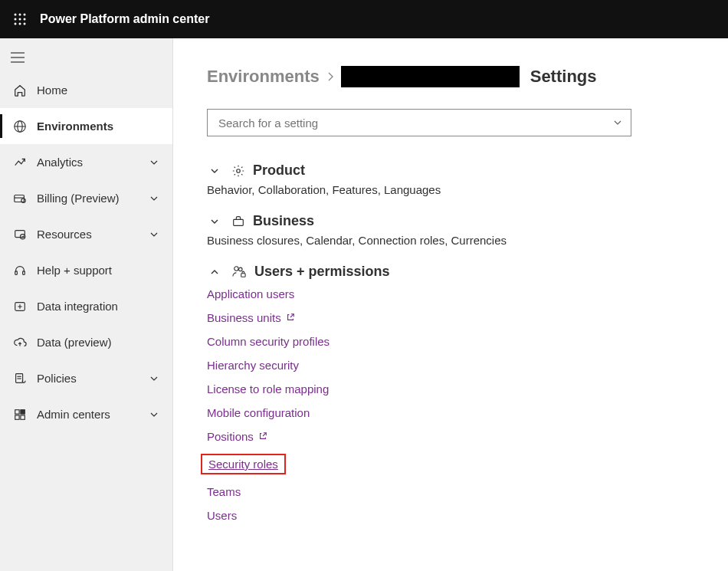  I want to click on users-lock-icon, so click(239, 272).